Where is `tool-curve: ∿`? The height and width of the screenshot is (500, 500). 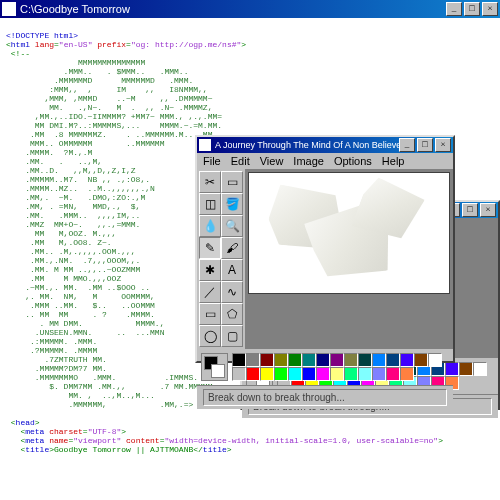
tool-curve: ∿ is located at coordinates (232, 292).